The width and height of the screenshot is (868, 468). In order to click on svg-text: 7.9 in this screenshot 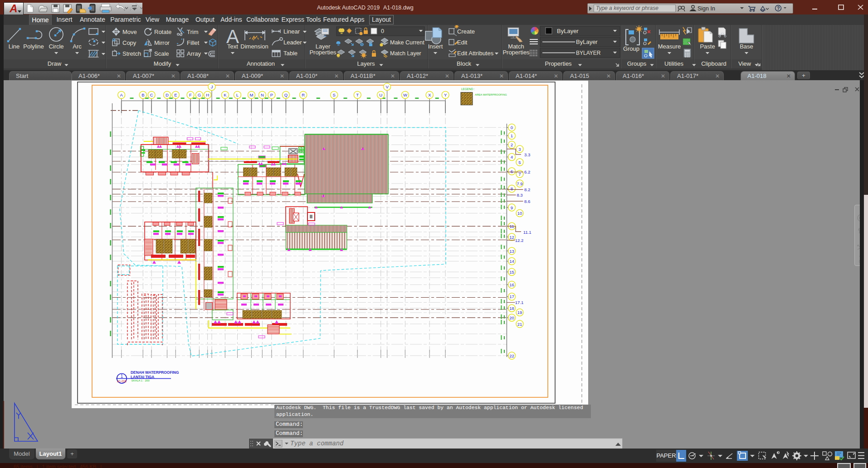, I will do `click(520, 184)`.